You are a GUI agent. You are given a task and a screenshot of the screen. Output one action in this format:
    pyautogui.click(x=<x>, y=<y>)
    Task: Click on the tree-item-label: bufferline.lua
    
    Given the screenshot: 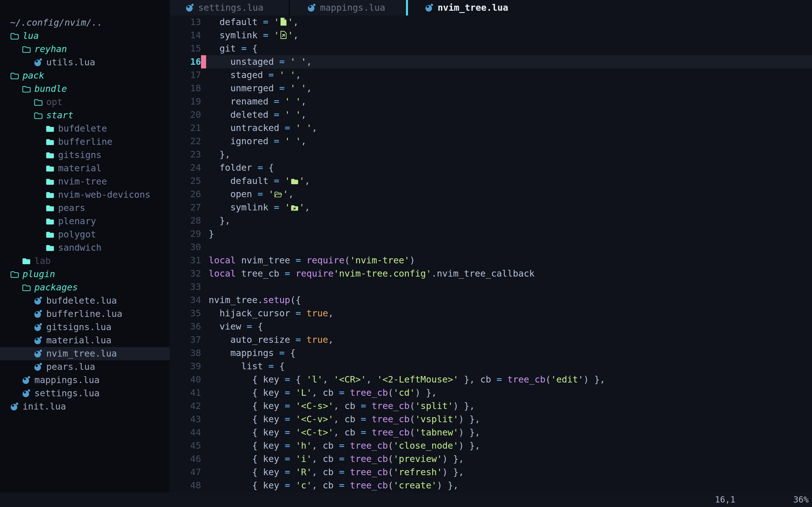 What is the action you would take?
    pyautogui.click(x=85, y=314)
    